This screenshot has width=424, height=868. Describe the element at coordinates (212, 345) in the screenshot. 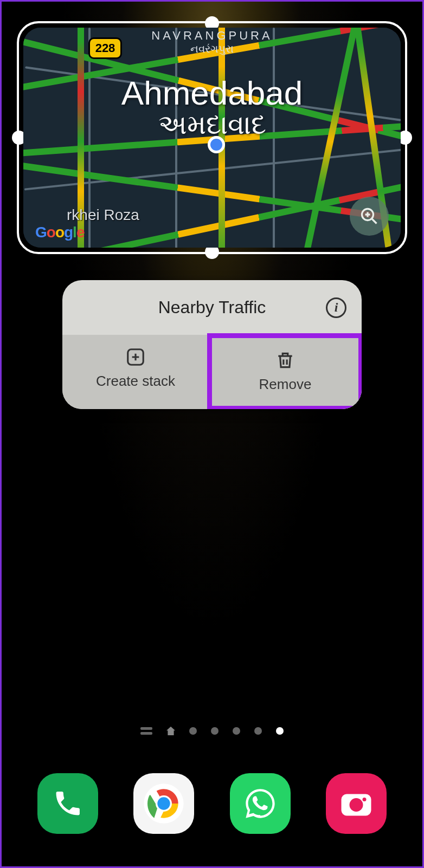

I see `widget-context-menu: Nearby Traffic i Create stack Remove` at that location.